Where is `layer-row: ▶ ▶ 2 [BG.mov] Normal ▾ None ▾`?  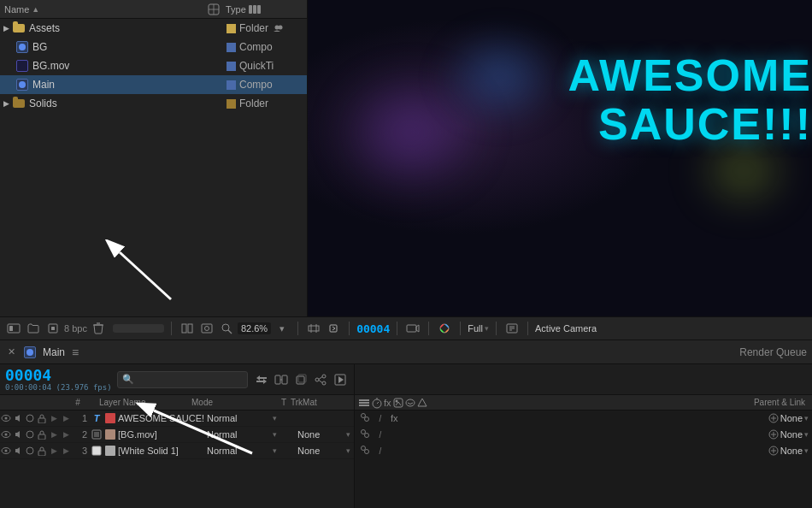
layer-row: ▶ ▶ 2 [BG.mov] Normal ▾ None ▾ is located at coordinates (177, 434).